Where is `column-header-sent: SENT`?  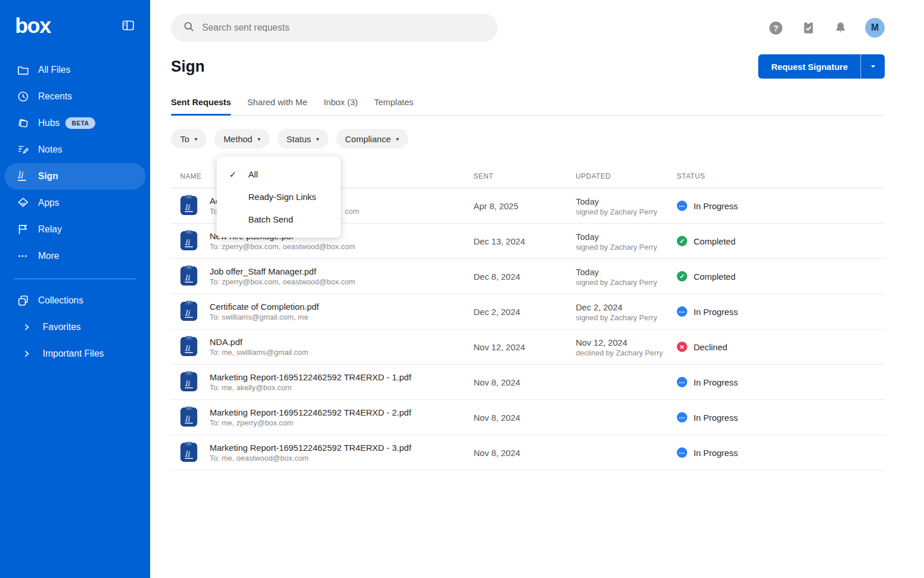
column-header-sent: SENT is located at coordinates (524, 176).